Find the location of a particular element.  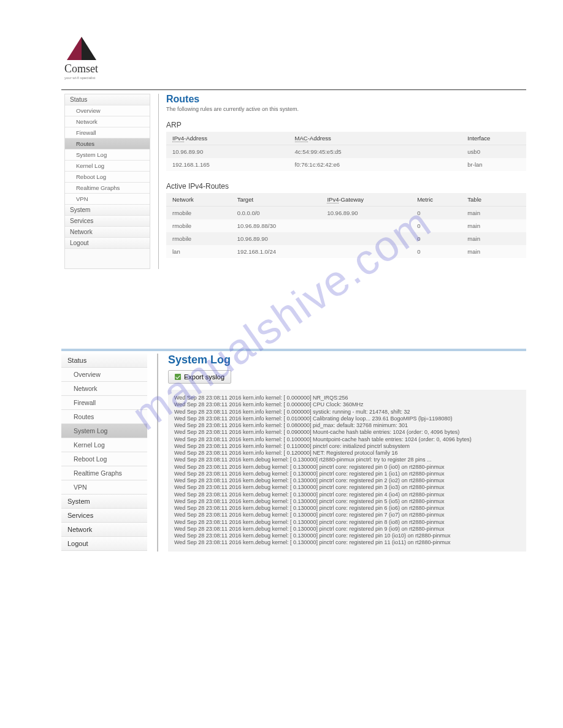

table-cell: 4c:54:99:45:e5:d5 is located at coordinates (375, 152).